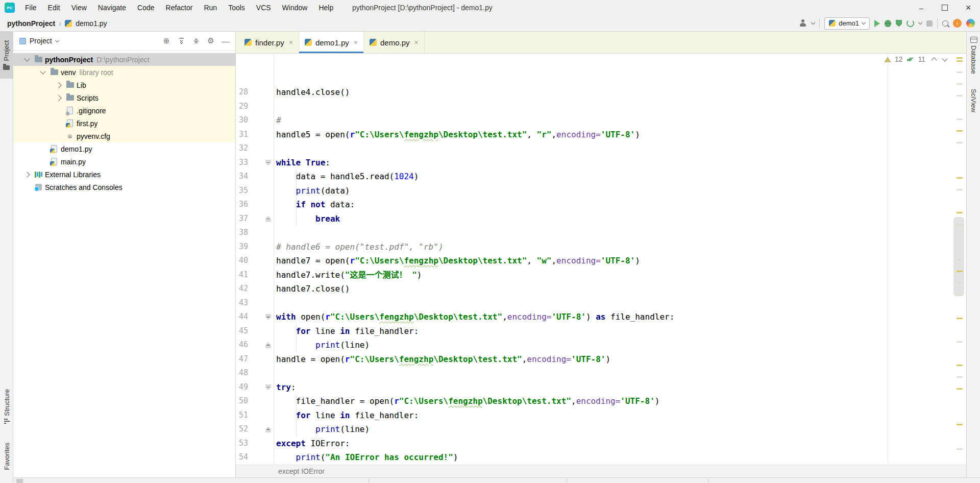 The width and height of the screenshot is (980, 483). What do you see at coordinates (973, 55) in the screenshot?
I see `tool-stripe-database: Database` at bounding box center [973, 55].